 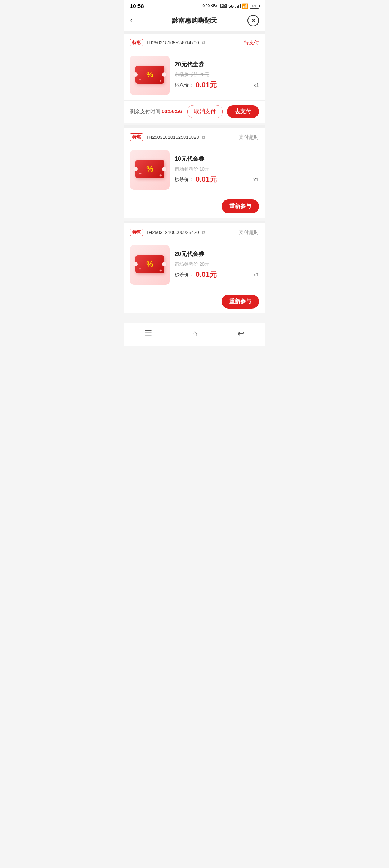 I want to click on rejoin-button-2: 重新参与, so click(x=240, y=301).